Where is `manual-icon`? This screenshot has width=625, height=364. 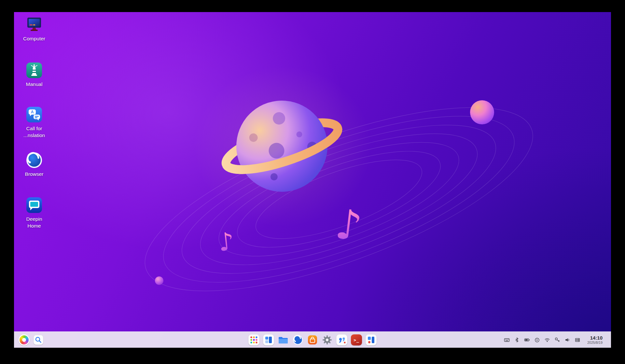 manual-icon is located at coordinates (34, 70).